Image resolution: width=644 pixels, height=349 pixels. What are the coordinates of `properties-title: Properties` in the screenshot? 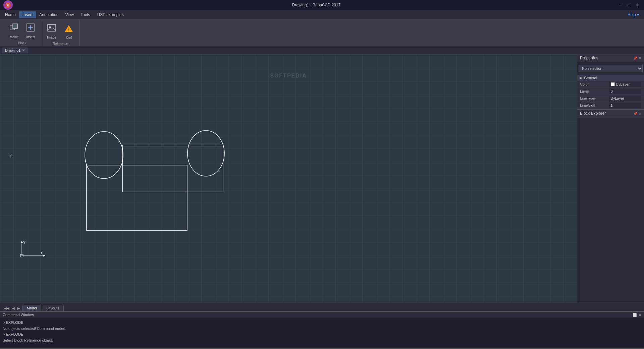 It's located at (589, 58).